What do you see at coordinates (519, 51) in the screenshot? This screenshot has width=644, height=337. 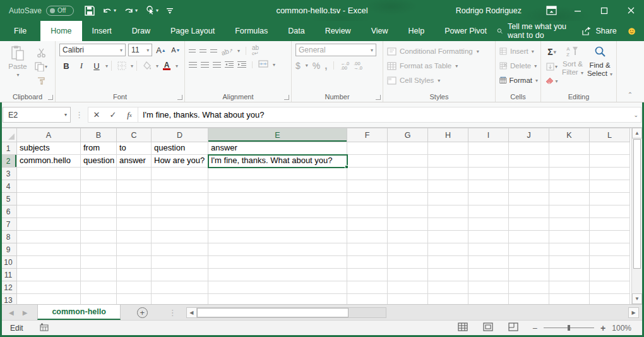 I see `insert-cells-button: Insert ▾` at bounding box center [519, 51].